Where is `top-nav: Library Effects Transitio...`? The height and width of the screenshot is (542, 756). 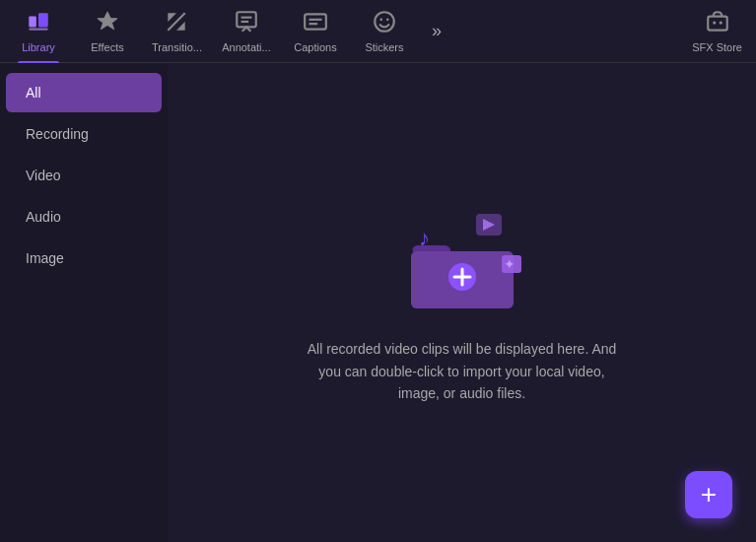 top-nav: Library Effects Transitio... is located at coordinates (378, 32).